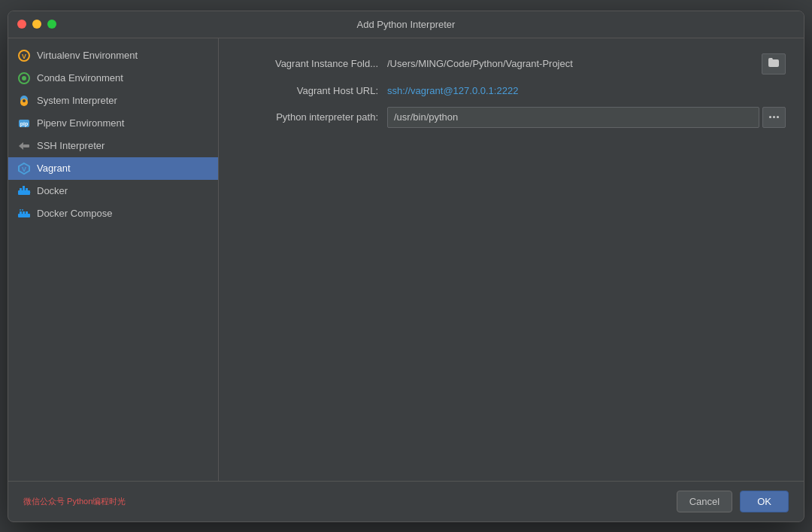 This screenshot has height=532, width=812. What do you see at coordinates (113, 123) in the screenshot?
I see `sidebar-item-pipenv: pip Pipenv Environment` at bounding box center [113, 123].